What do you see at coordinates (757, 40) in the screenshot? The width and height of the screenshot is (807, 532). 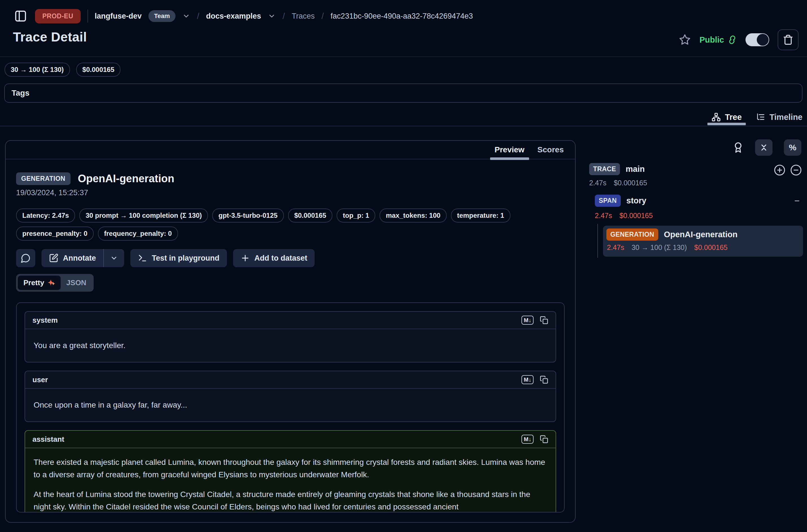 I see `public-toggle` at bounding box center [757, 40].